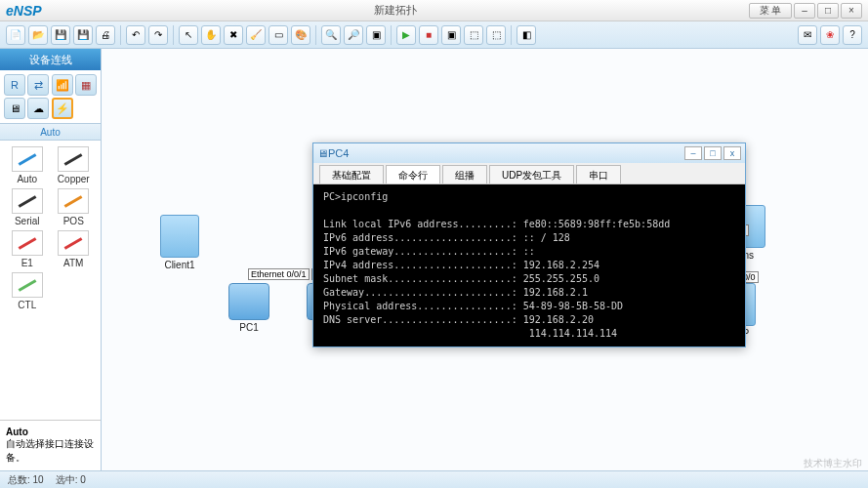 Image resolution: width=868 pixels, height=488 pixels. Describe the element at coordinates (713, 153) in the screenshot. I see `pc4-maximize-button: □` at that location.